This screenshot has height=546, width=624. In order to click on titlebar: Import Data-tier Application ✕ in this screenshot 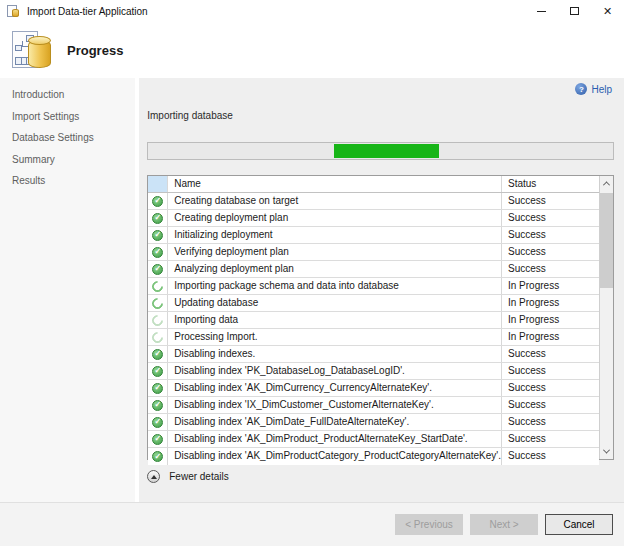, I will do `click(312, 11)`.